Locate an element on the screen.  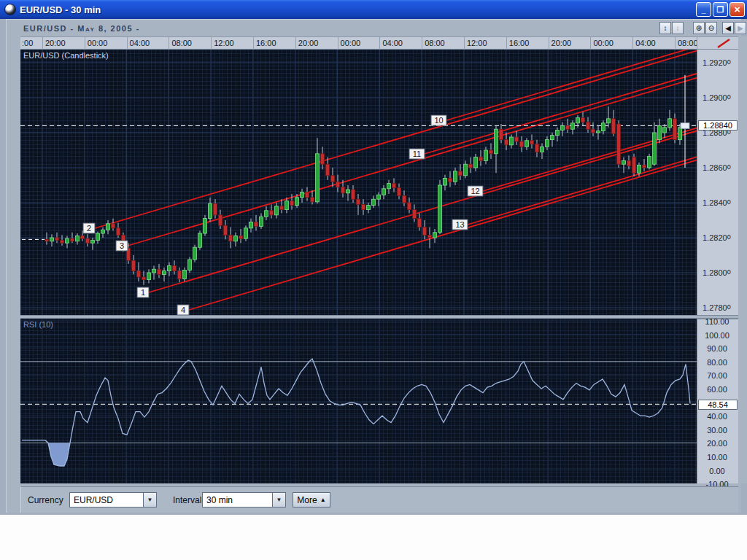
fit-vertical-icon: ↕ is located at coordinates (665, 28).